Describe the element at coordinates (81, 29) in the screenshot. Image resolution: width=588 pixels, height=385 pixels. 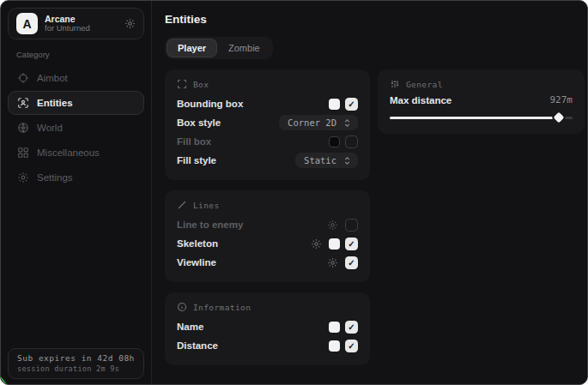
I see `brand-subtitle: for Unturned` at that location.